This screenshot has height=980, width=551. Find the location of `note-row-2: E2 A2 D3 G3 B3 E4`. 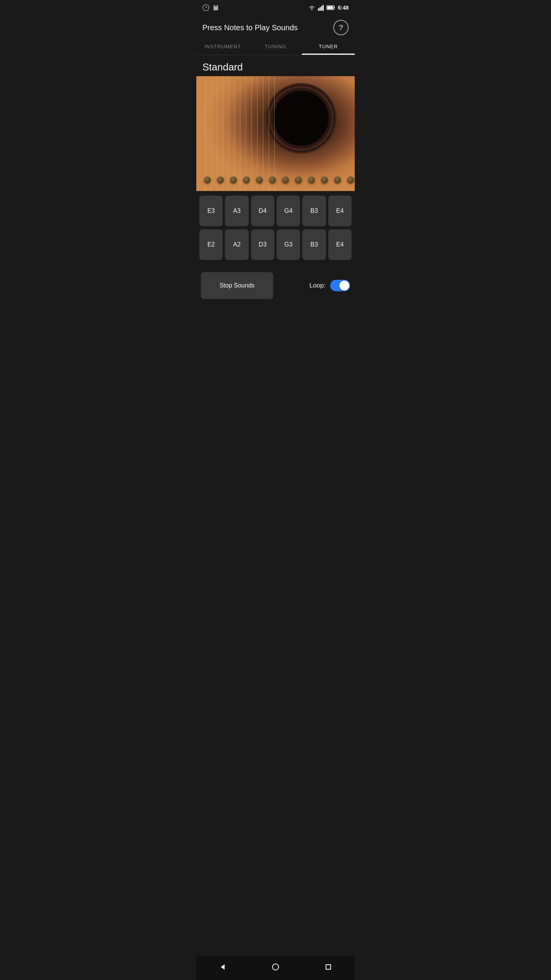

note-row-2: E2 A2 D3 G3 B3 E4 is located at coordinates (276, 245).